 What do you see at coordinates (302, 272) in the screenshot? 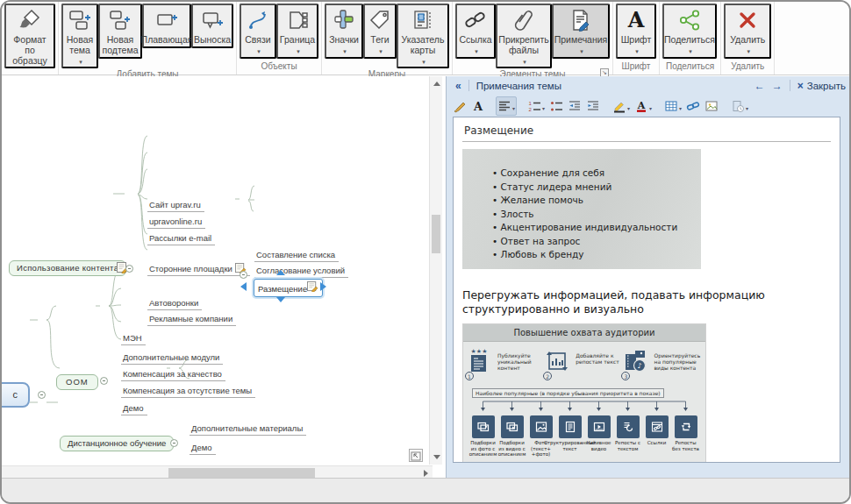
I see `map-topic: Согласование условий` at bounding box center [302, 272].